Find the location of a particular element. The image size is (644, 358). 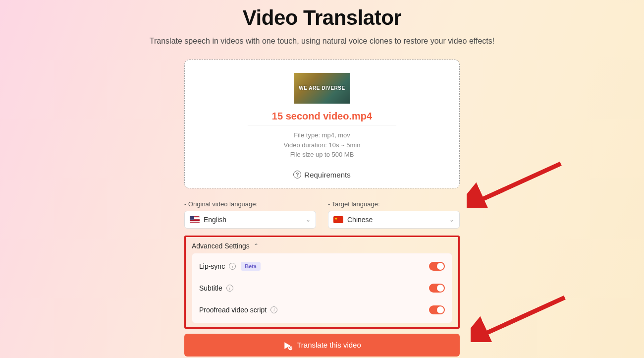

original-language-value: English is located at coordinates (215, 220).